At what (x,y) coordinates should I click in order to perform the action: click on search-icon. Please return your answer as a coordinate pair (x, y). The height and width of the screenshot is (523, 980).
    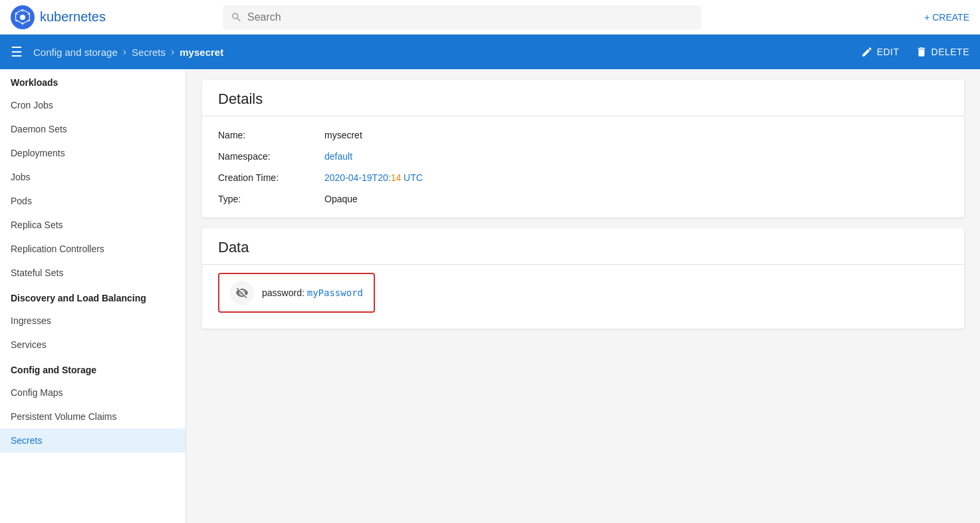
    Looking at the image, I should click on (237, 17).